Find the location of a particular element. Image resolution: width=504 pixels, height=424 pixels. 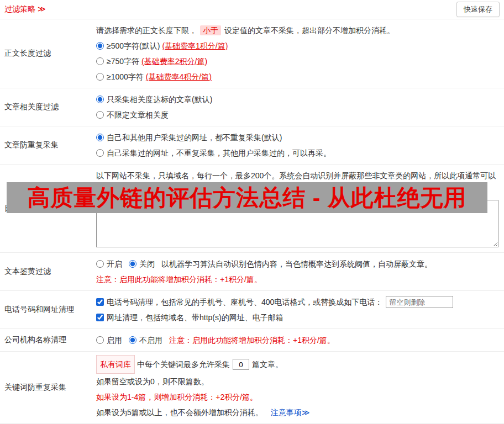

option-label: 不限定文章相关度 is located at coordinates (138, 115).